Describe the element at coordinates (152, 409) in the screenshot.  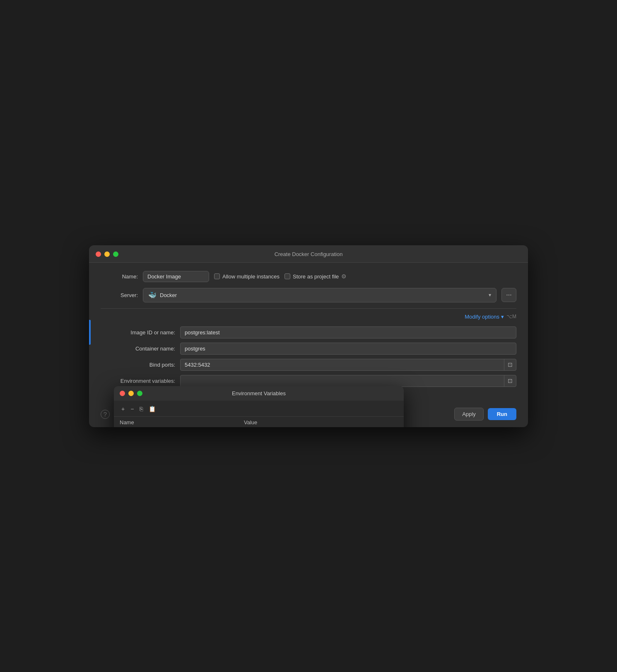
I see `paste-icon: 📋` at that location.